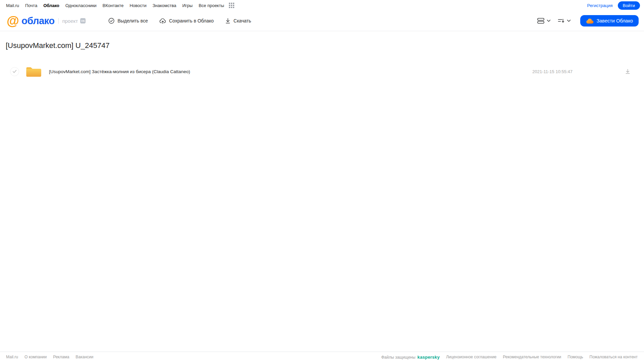  Describe the element at coordinates (590, 21) in the screenshot. I see `orange-cloud-icon` at that location.